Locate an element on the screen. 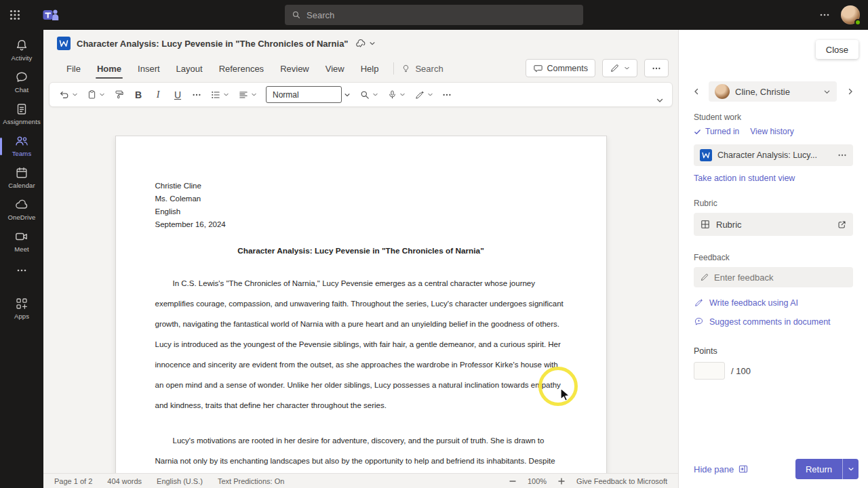 The width and height of the screenshot is (868, 488). lightbulb-icon is located at coordinates (406, 69).